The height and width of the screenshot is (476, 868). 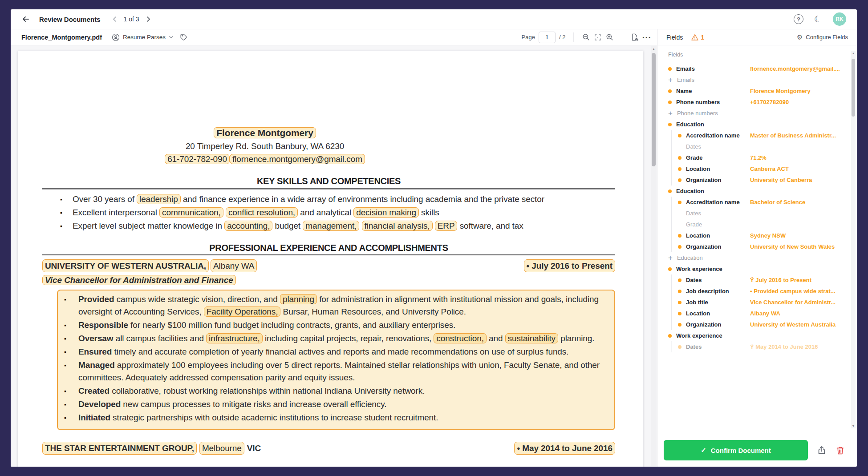 What do you see at coordinates (139, 280) in the screenshot?
I see `job-title-annotation: Vice Chancellor for Administration and F…` at bounding box center [139, 280].